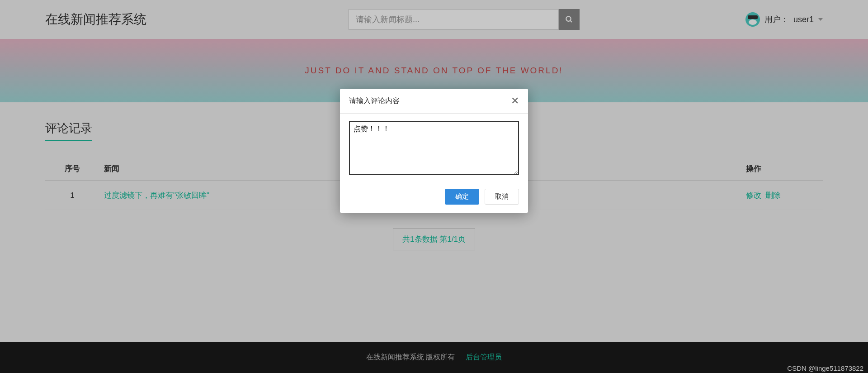  I want to click on confirm-button: 确定, so click(462, 196).